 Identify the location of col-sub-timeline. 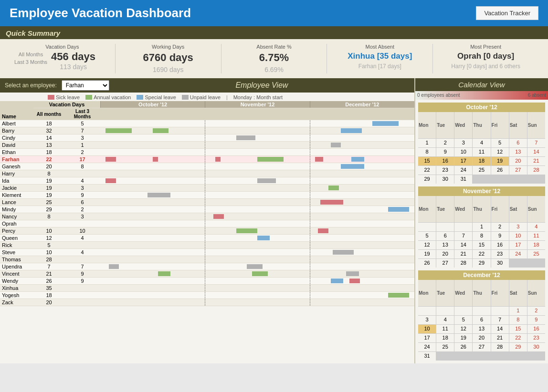
(257, 114).